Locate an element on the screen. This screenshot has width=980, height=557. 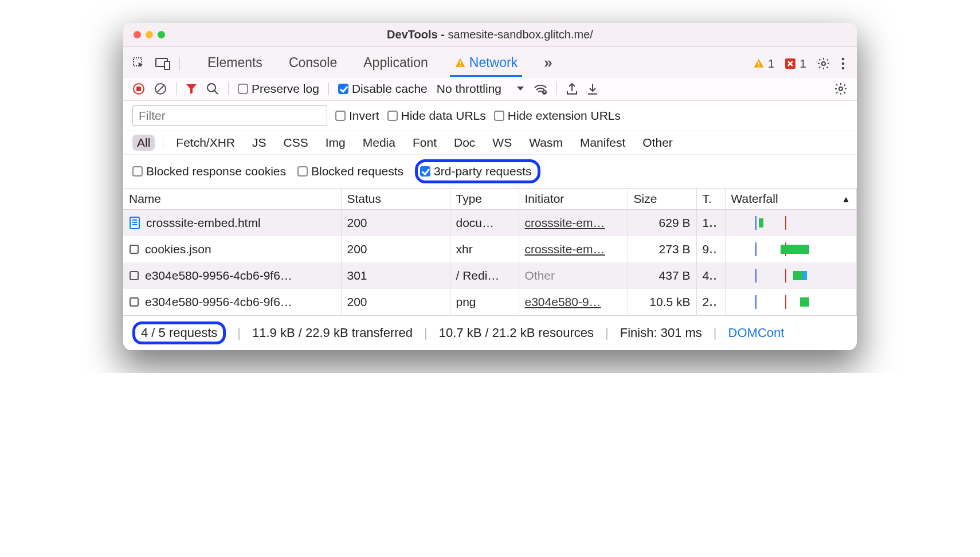
table-row: e304e580-9956-4cb6-9f6…301/ Redi…Other43… is located at coordinates (490, 276).